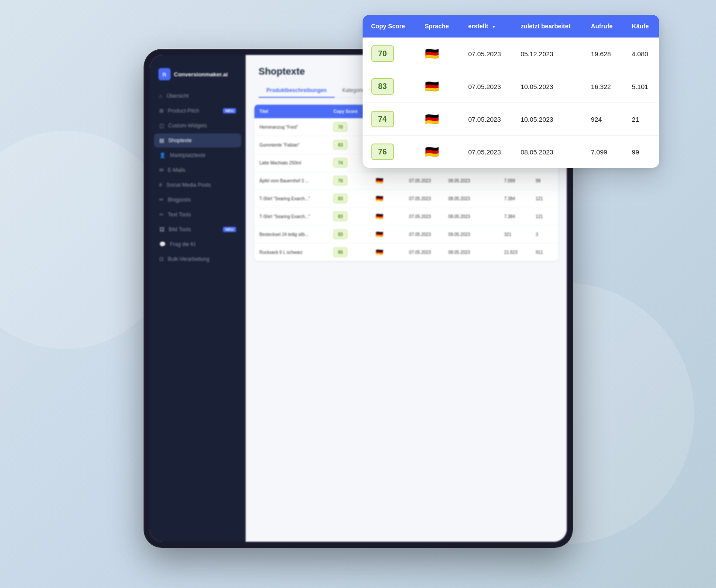  I want to click on popup-cell-score: 83, so click(389, 86).